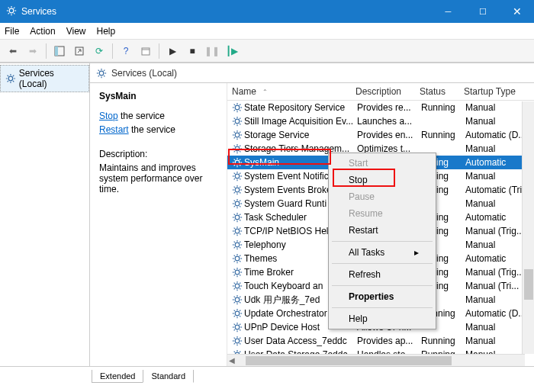  Describe the element at coordinates (389, 108) in the screenshot. I see `cell-desc: Provides re...` at that location.